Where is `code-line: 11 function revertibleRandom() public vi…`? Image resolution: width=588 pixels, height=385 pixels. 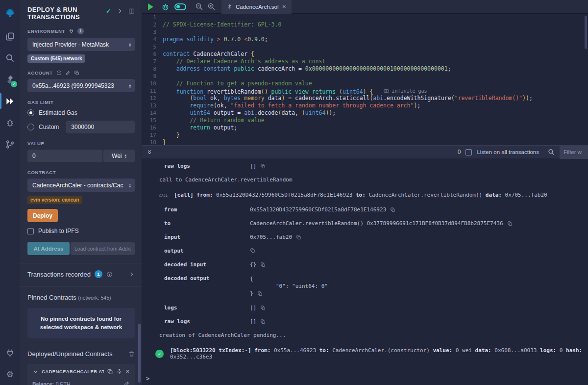 code-line: 11 function revertibleRandom() public vi… is located at coordinates (365, 91).